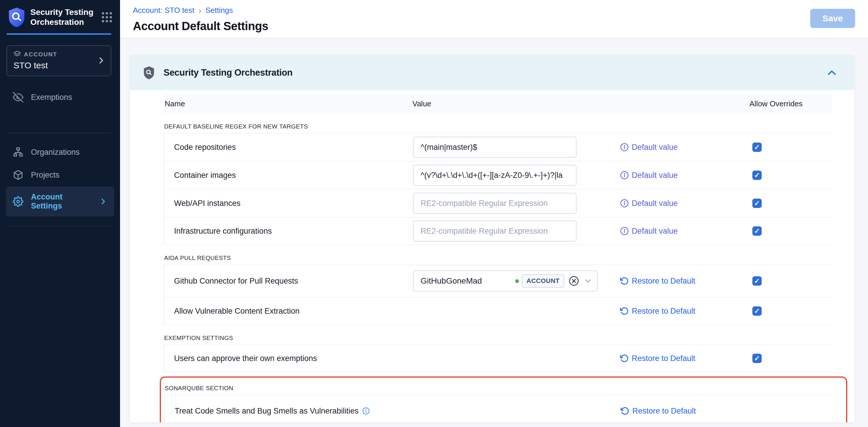 The width and height of the screenshot is (868, 427). I want to click on setting-name: Code repositories, so click(288, 148).